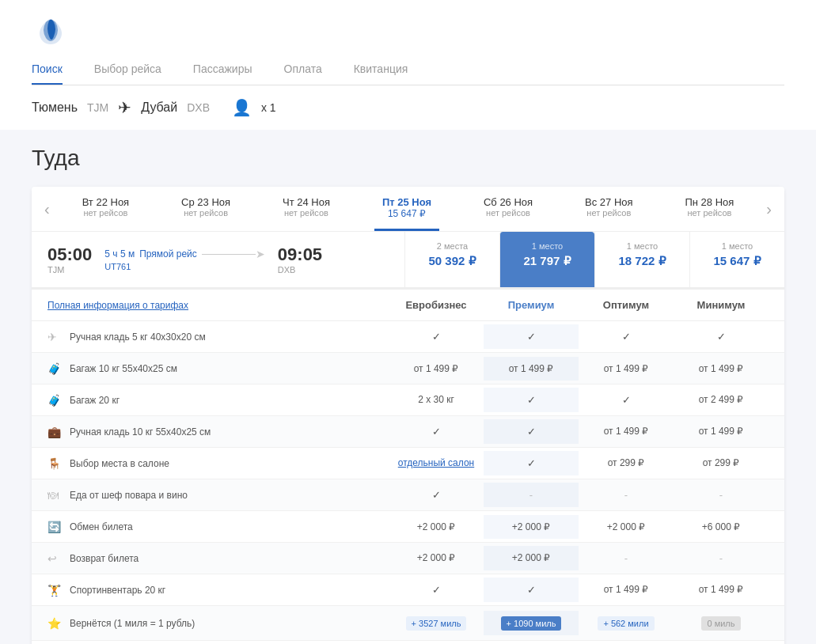 The width and height of the screenshot is (816, 644). What do you see at coordinates (532, 623) in the screenshot?
I see `miles-badge-premium: + 1090 миль` at bounding box center [532, 623].